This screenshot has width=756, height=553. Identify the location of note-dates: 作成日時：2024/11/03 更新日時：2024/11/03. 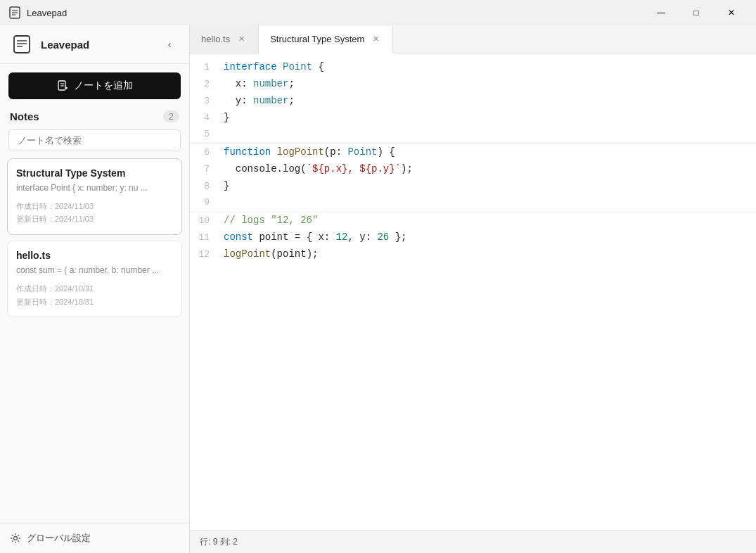
(94, 212).